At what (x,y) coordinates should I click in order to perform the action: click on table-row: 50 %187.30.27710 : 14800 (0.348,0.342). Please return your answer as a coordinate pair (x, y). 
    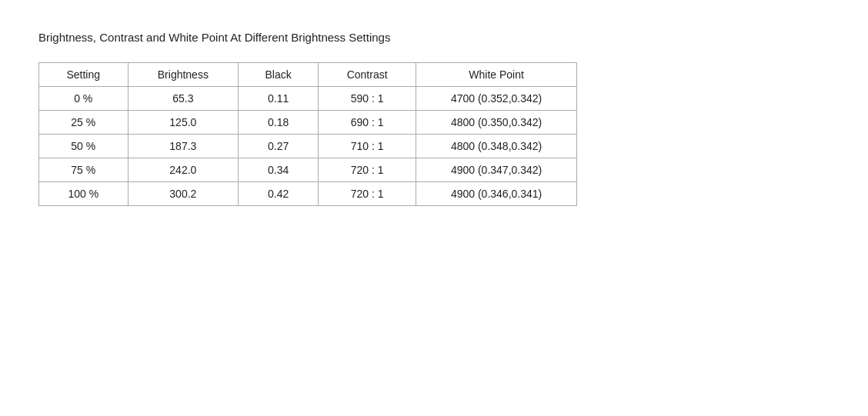
    Looking at the image, I should click on (308, 146).